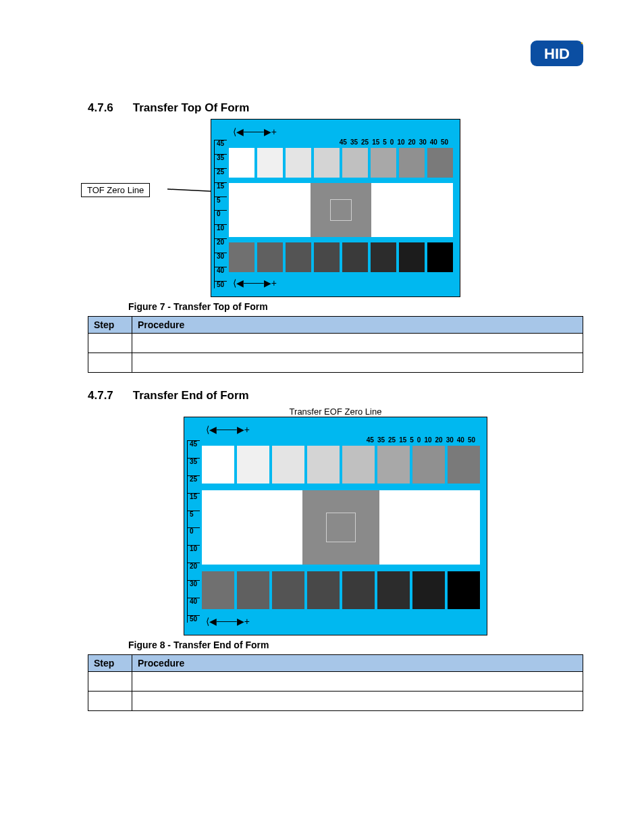 The image size is (644, 834). Describe the element at coordinates (356, 307) in the screenshot. I see `figure-7-caption: Figure 7 - Transfer Top of Form` at that location.